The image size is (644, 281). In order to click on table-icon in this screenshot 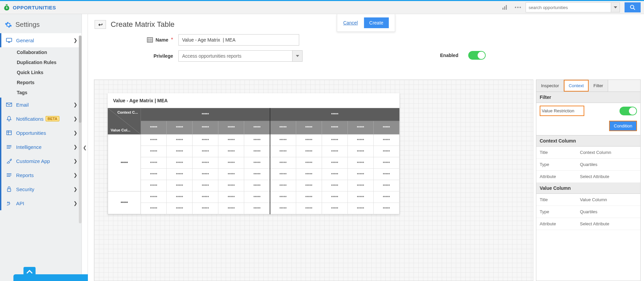, I will do `click(150, 40)`.